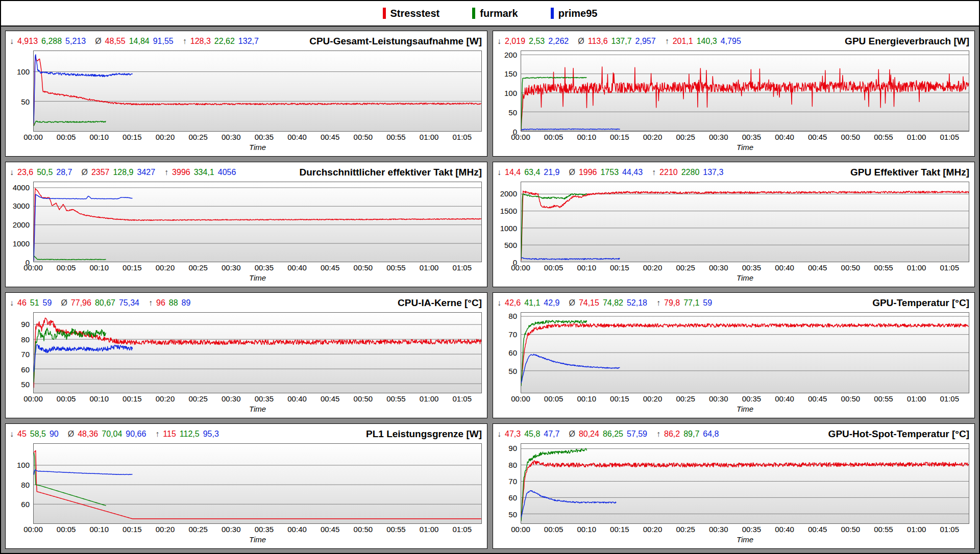 This screenshot has width=980, height=554. I want to click on stat-min-stresstest: 4,913, so click(28, 41).